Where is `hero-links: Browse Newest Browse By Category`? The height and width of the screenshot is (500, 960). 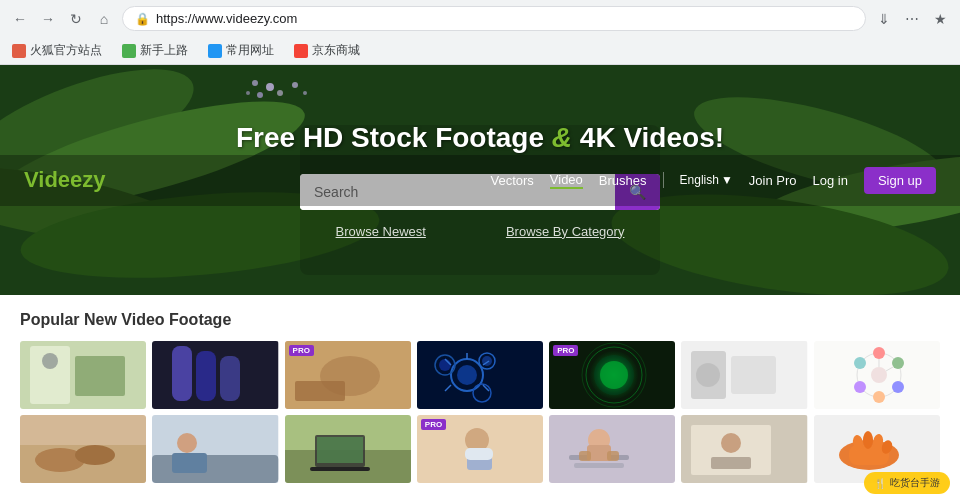
hero-links: Browse Newest Browse By Category is located at coordinates (480, 232).